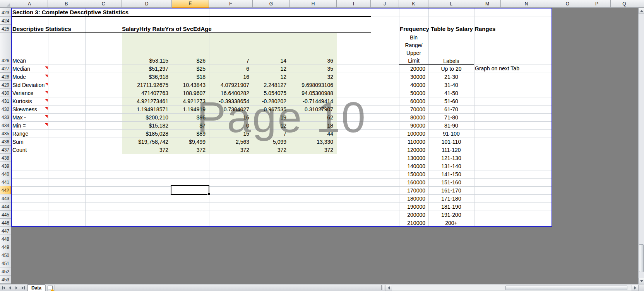  I want to click on column-header: M, so click(488, 4).